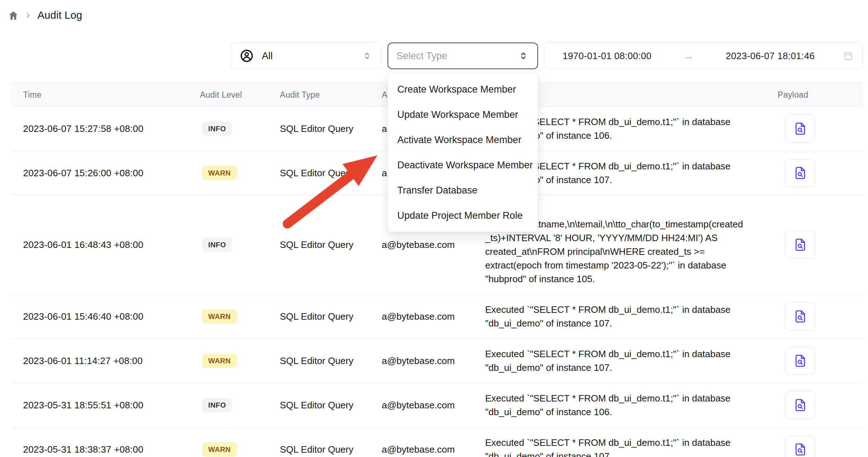 The width and height of the screenshot is (868, 457). What do you see at coordinates (437, 361) in the screenshot?
I see `table-row: 2023-06-01 11:14:27 +08:00 WARN SQL Edit…` at bounding box center [437, 361].